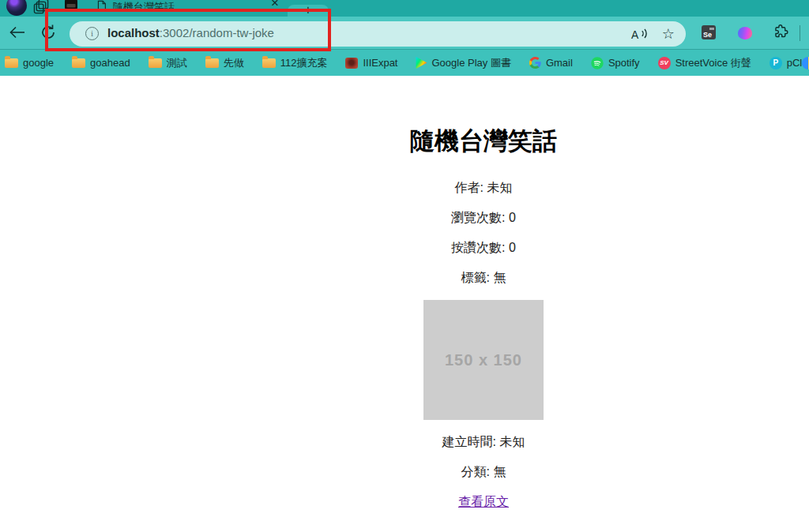  What do you see at coordinates (404, 62) in the screenshot?
I see `bookmarks-bar: google goahead 測試 先做 112擴充案 IIIExpat Goo…` at bounding box center [404, 62].